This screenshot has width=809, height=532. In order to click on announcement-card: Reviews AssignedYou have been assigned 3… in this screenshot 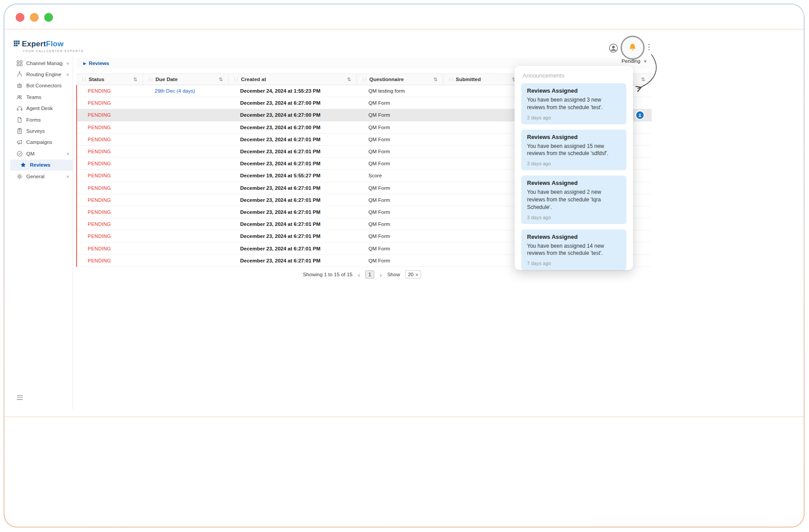, I will do `click(574, 104)`.